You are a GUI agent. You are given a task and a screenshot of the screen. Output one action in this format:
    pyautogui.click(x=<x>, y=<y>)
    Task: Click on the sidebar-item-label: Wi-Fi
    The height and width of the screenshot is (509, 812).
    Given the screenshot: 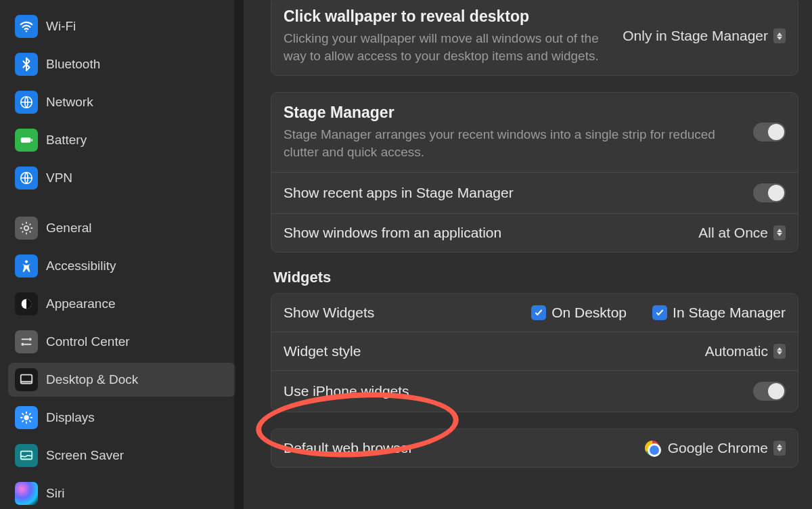 What is the action you would take?
    pyautogui.click(x=137, y=26)
    